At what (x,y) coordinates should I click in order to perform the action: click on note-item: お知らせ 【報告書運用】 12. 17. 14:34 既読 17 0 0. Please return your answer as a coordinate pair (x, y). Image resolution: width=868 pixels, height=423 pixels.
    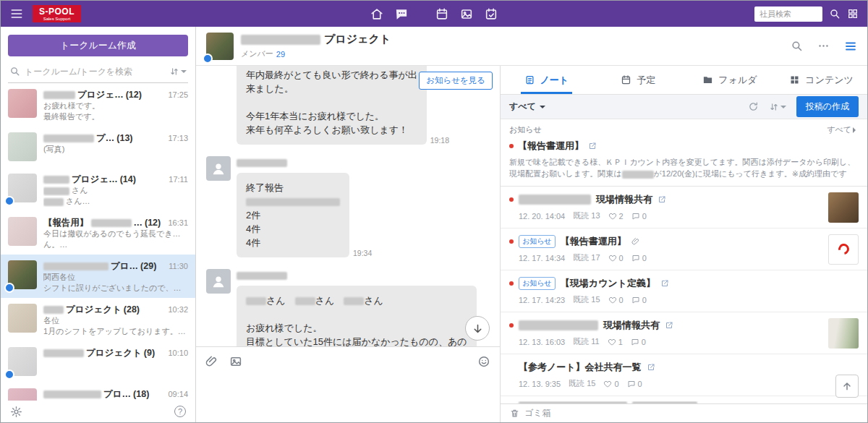
    Looking at the image, I should click on (684, 249).